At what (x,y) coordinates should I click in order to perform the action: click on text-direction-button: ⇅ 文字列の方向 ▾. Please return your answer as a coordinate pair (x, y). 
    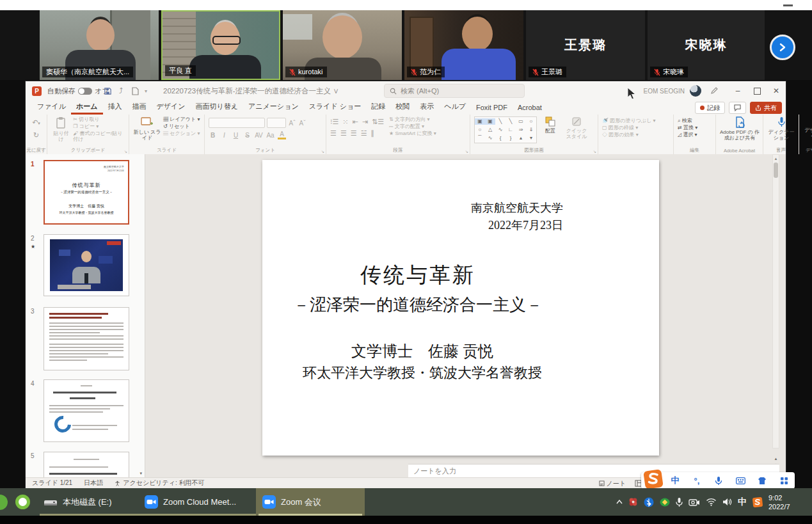
    Looking at the image, I should click on (413, 119).